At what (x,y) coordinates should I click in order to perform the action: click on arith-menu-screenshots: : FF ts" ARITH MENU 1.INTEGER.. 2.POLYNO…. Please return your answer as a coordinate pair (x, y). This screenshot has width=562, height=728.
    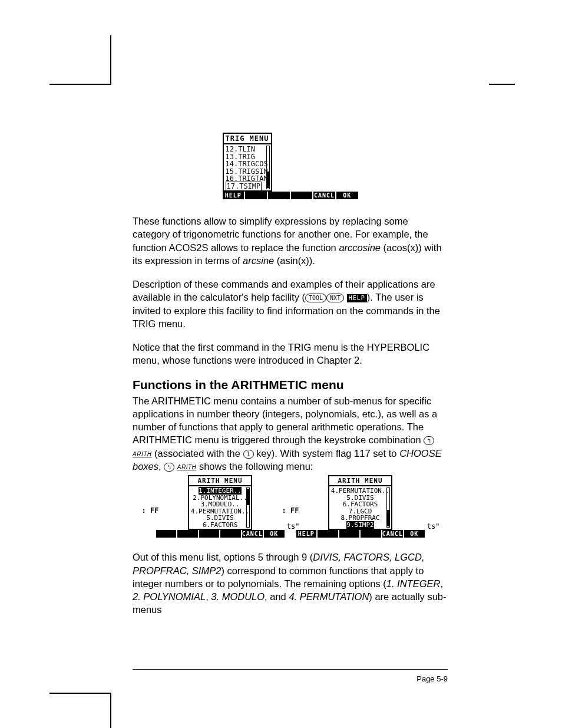
    Looking at the image, I should click on (290, 506).